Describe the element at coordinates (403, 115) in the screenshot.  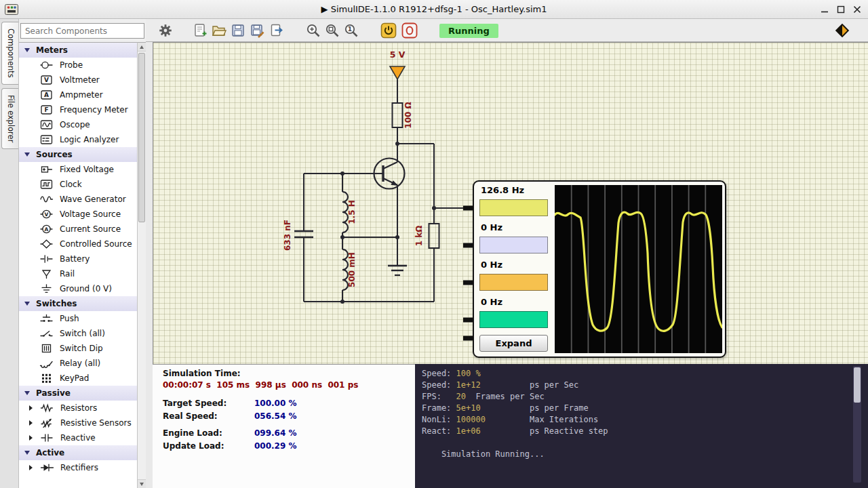
I see `resistor-r1: 100 Ω` at that location.